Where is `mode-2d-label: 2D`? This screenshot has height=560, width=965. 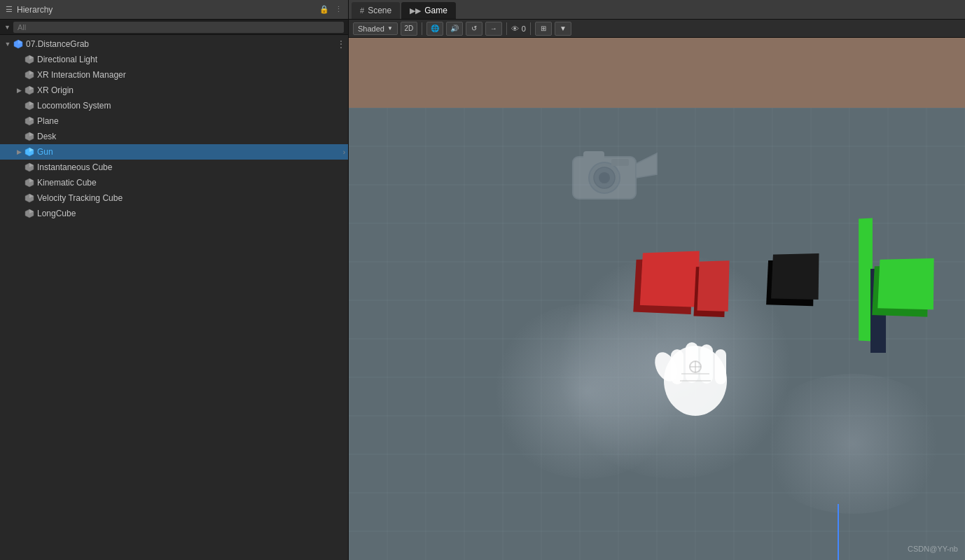
mode-2d-label: 2D is located at coordinates (409, 28).